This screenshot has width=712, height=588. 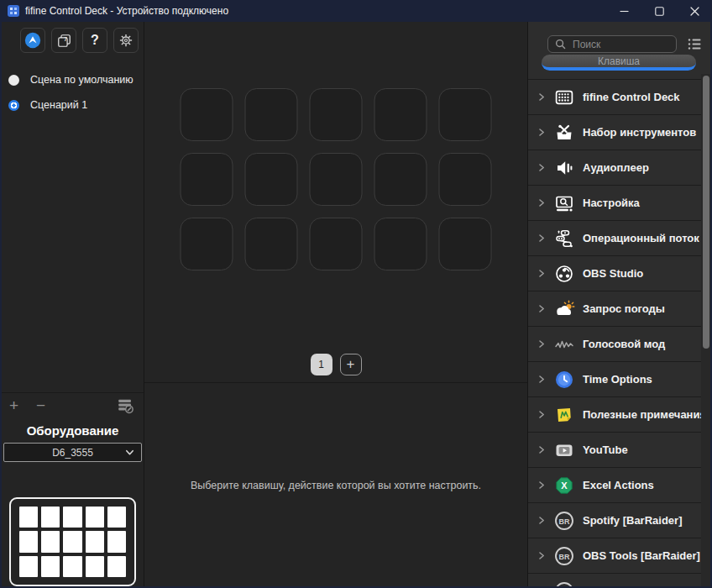 I want to click on obs-icon, so click(x=564, y=274).